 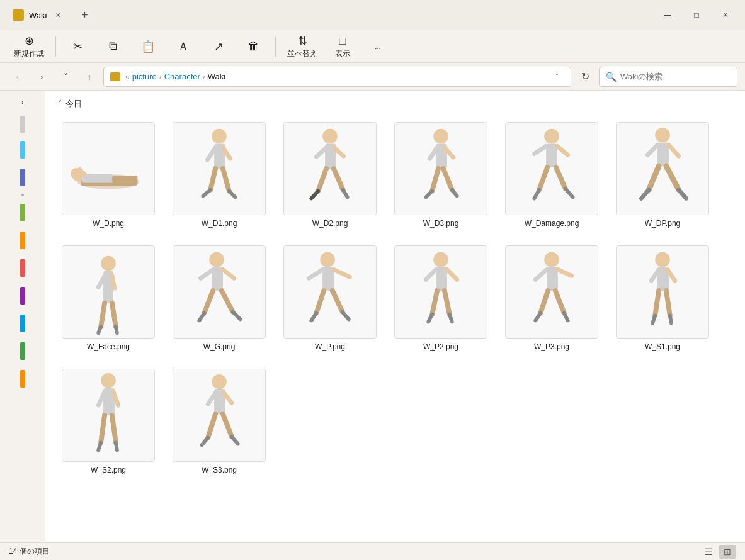 What do you see at coordinates (697, 15) in the screenshot?
I see `maximize-button: □` at bounding box center [697, 15].